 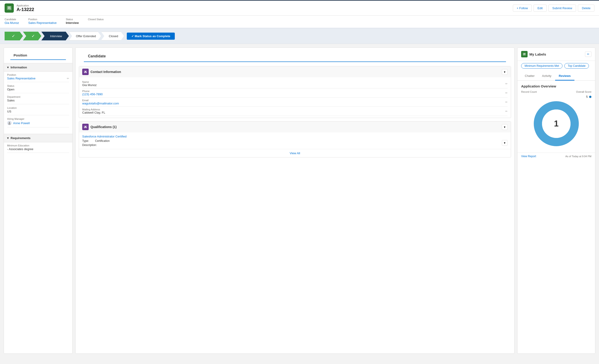 I want to click on qual-dropdown-btn: ▾, so click(x=505, y=127).